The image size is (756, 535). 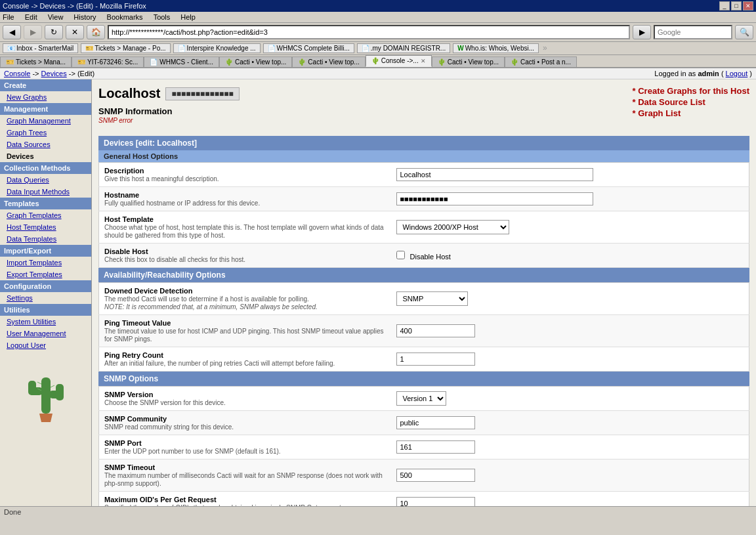 I want to click on hostname-desc: Fully qualified hostname or IP address f…, so click(x=182, y=203).